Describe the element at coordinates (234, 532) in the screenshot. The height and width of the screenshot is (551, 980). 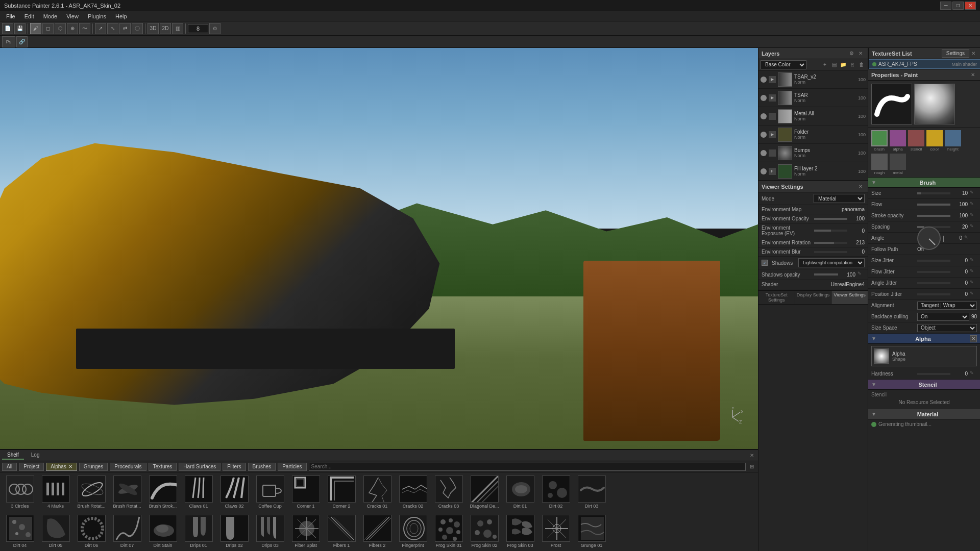
I see `shelf-item-drips02: Drips 02` at that location.